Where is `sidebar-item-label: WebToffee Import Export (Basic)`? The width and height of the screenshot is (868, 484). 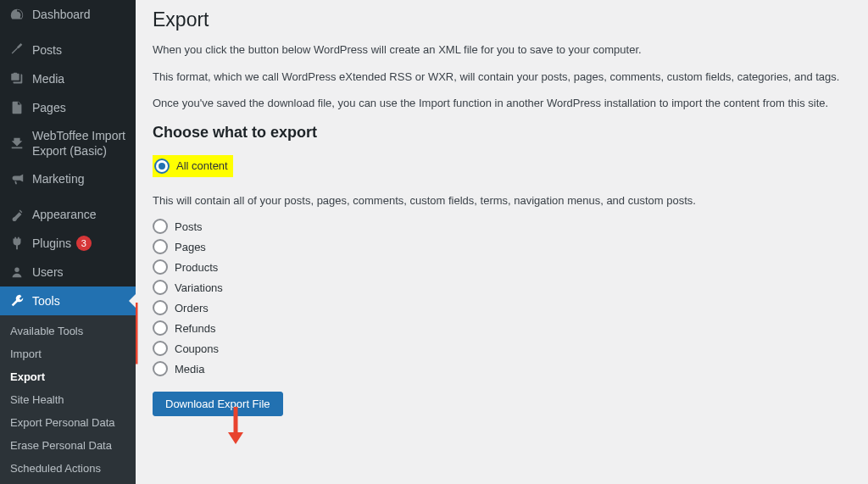
sidebar-item-label: WebToffee Import Export (Basic) is located at coordinates (81, 143).